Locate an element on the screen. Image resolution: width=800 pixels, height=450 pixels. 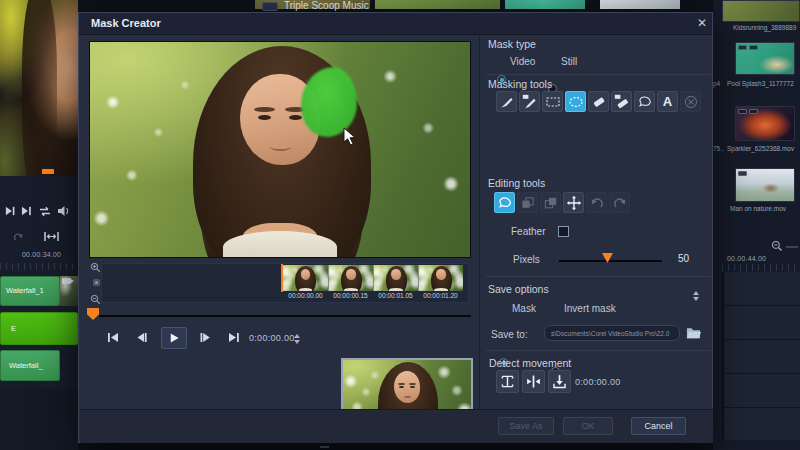
library-item-label: Pool Splash3_1177772 is located at coordinates (760, 84).